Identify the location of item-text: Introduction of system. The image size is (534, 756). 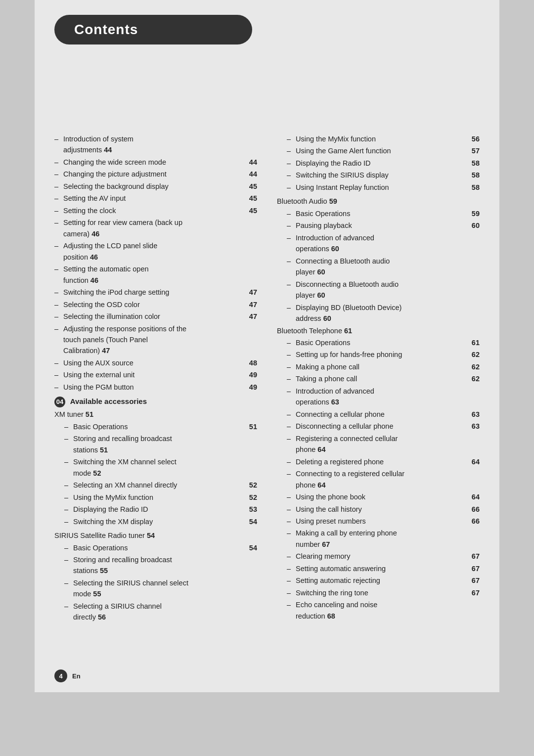
(98, 139).